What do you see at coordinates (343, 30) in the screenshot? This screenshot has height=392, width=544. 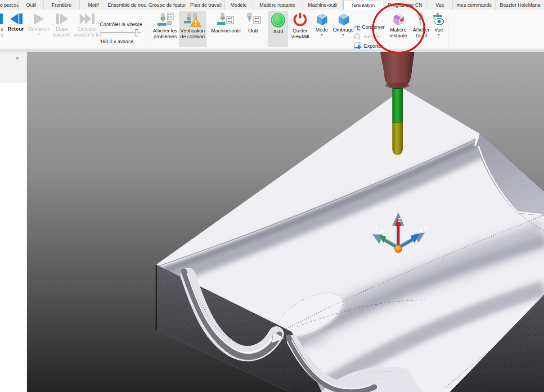 I see `ombrage-label: Ombrage` at bounding box center [343, 30].